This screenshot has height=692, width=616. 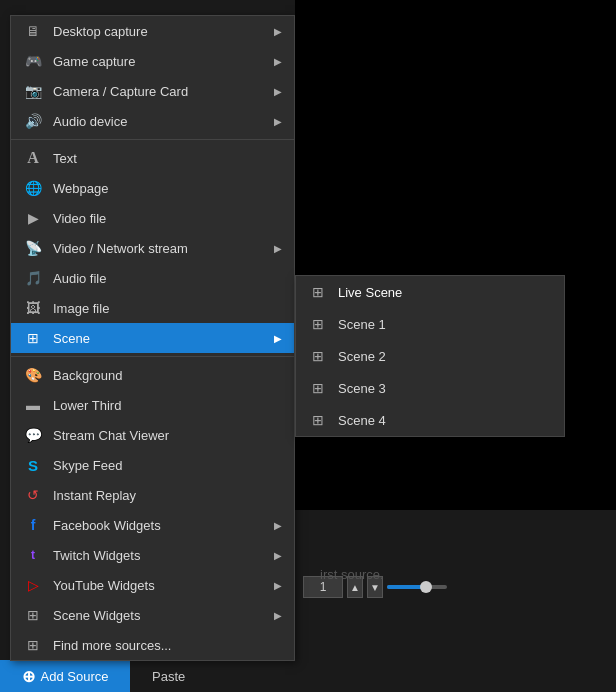 What do you see at coordinates (33, 405) in the screenshot?
I see `lower-third-icon: ▬` at bounding box center [33, 405].